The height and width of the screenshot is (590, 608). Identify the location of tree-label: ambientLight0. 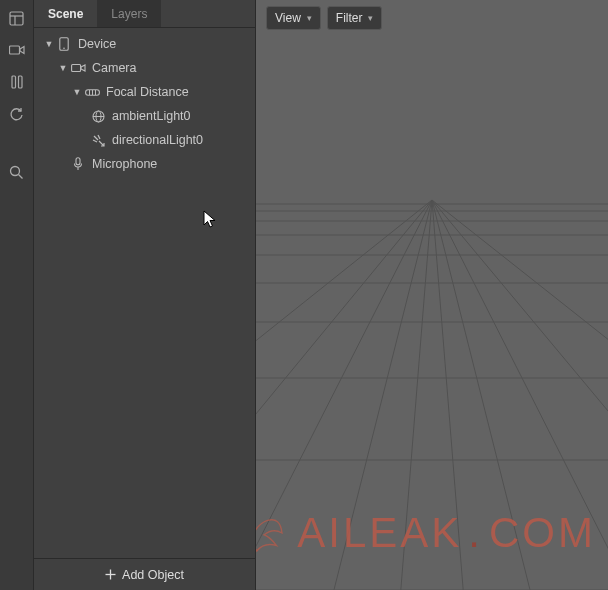
(152, 116).